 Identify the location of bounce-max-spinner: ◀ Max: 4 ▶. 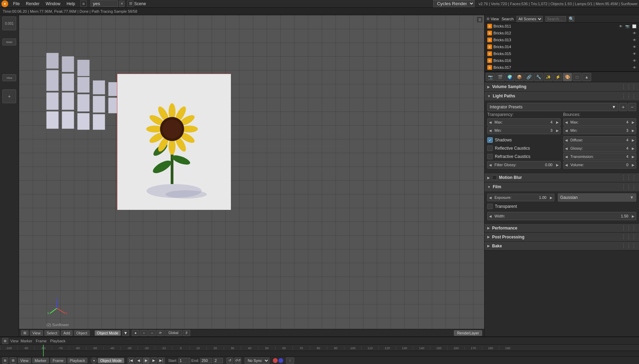
(600, 122).